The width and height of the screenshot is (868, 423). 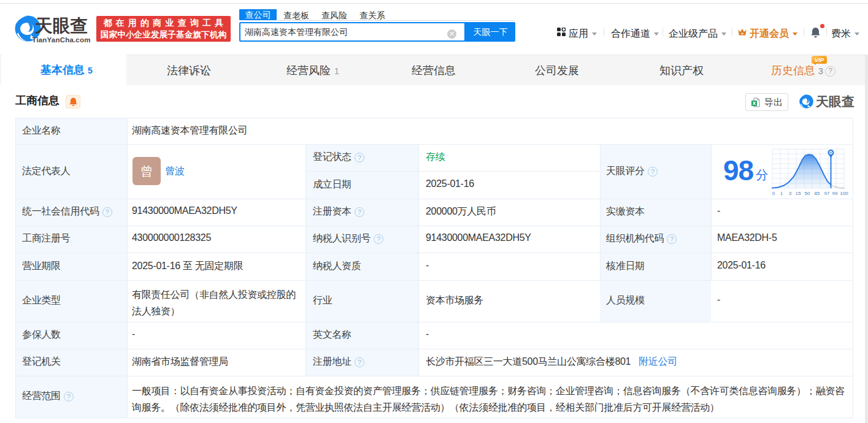 What do you see at coordinates (844, 194) in the screenshot?
I see `svg-text: 100` at bounding box center [844, 194].